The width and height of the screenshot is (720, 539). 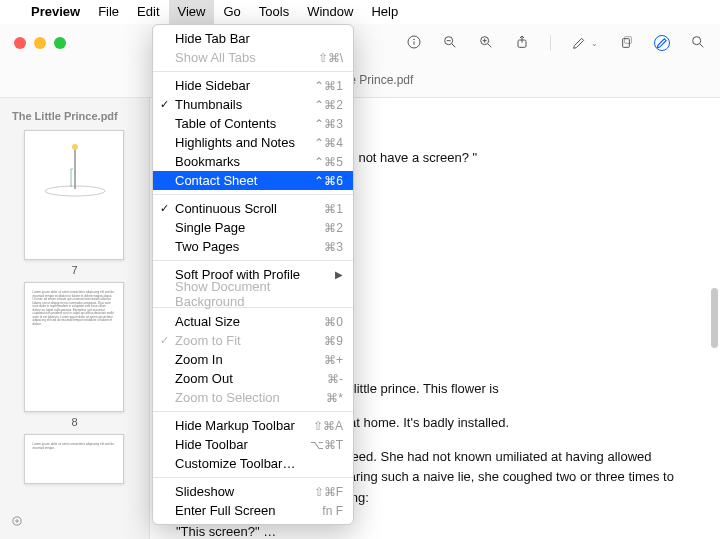 What do you see at coordinates (253, 228) in the screenshot?
I see `view-menu-single-page: Single Page⌘2` at bounding box center [253, 228].